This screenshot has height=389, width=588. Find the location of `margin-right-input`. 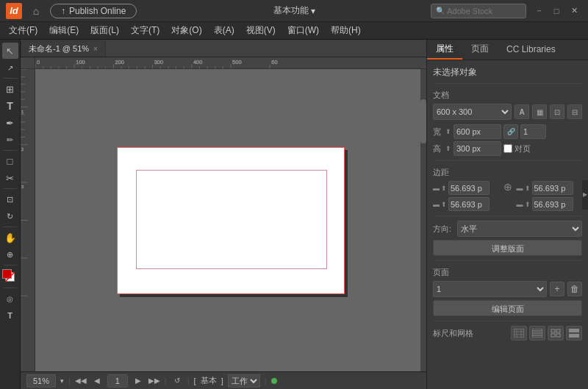

margin-right-input is located at coordinates (553, 188).